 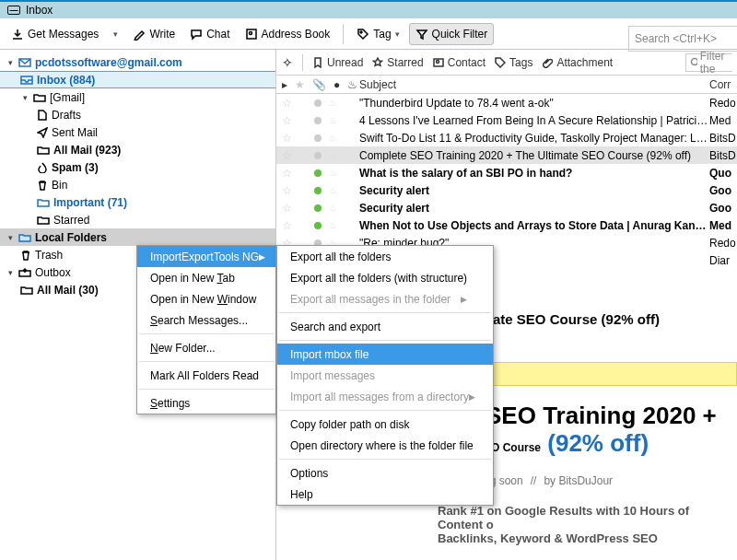 I want to click on drafts-folder: Drafts, so click(x=138, y=114).